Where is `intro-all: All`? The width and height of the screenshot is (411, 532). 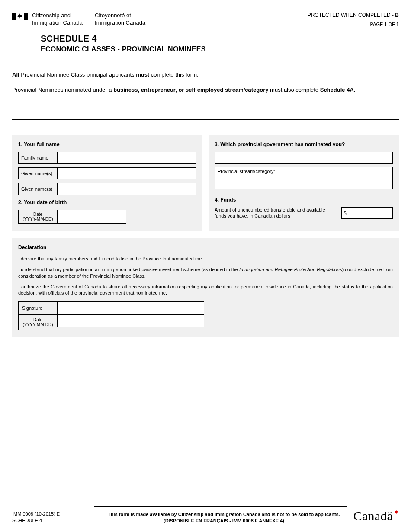 intro-all: All is located at coordinates (16, 74).